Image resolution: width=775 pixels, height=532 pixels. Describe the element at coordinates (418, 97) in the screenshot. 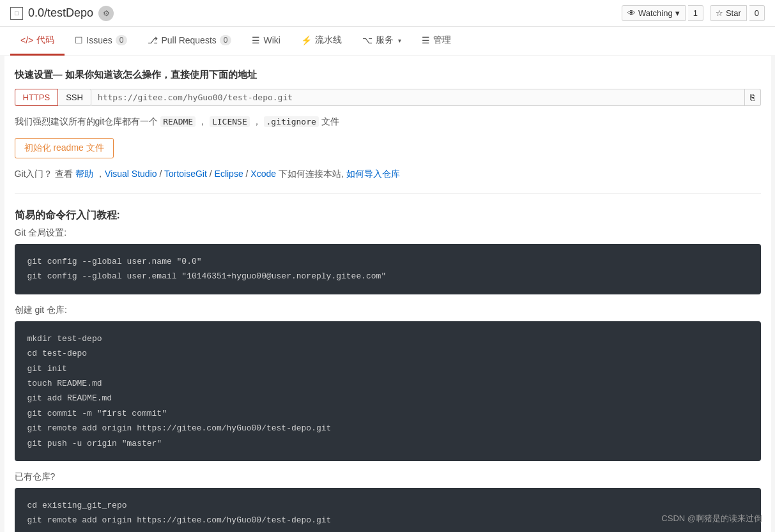

I see `repo-url-input` at that location.